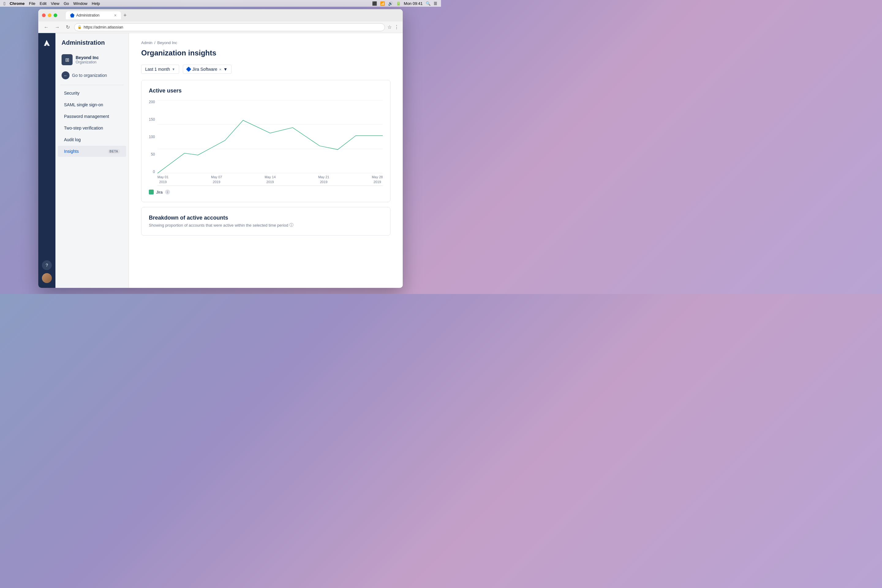 The image size is (882, 588). What do you see at coordinates (17, 4) in the screenshot?
I see `menu-chrome: Chrome` at bounding box center [17, 4].